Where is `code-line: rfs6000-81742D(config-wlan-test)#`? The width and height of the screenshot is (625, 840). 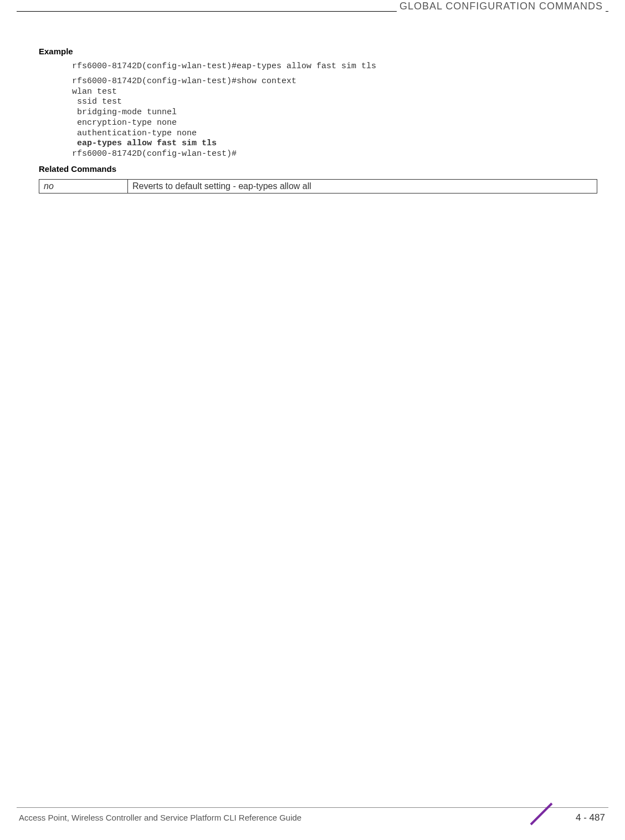 code-line: rfs6000-81742D(config-wlan-test)# is located at coordinates (154, 154).